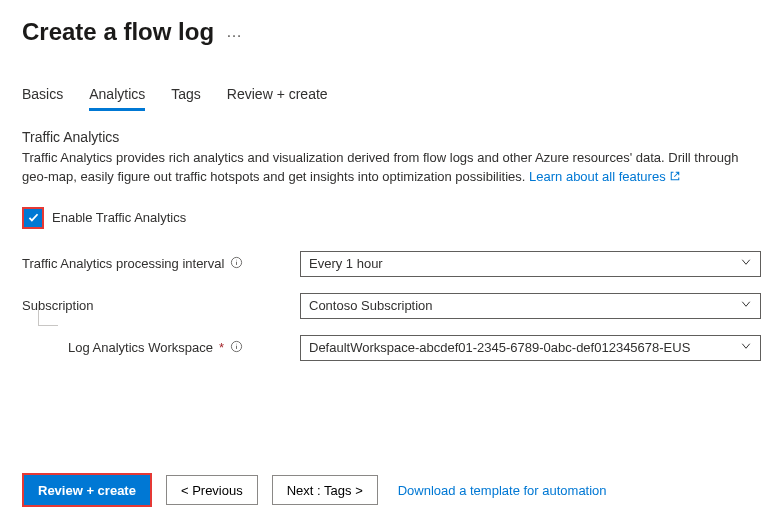 The width and height of the screenshot is (783, 525). Describe the element at coordinates (371, 306) in the screenshot. I see `subscription-value: Contoso Subscription` at that location.